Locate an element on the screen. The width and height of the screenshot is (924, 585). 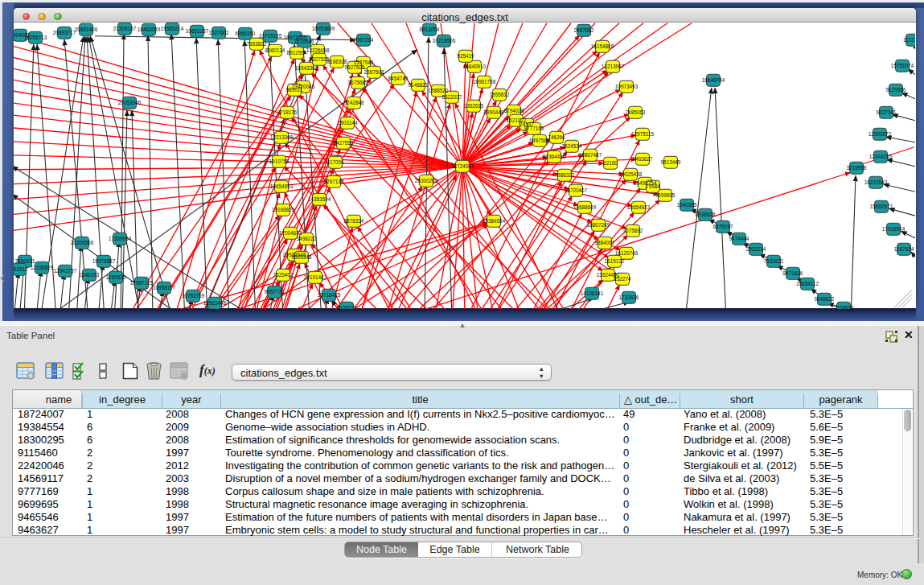
svg-text: 1167534 is located at coordinates (904, 248).